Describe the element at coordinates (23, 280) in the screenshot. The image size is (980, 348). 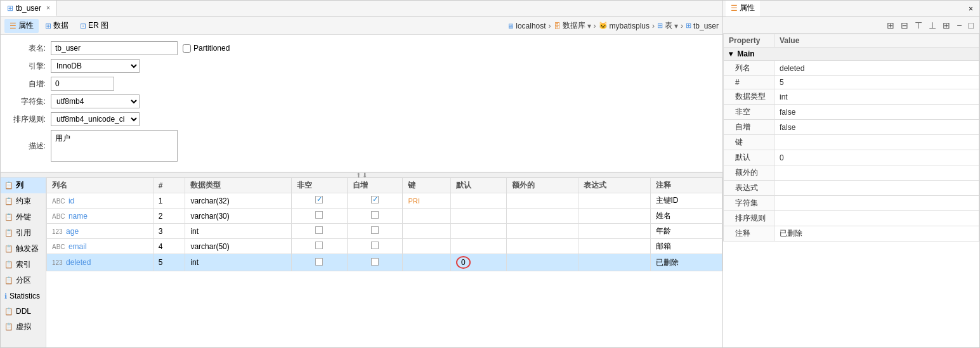
I see `sidebar-item-partitions: 📋 分区` at that location.